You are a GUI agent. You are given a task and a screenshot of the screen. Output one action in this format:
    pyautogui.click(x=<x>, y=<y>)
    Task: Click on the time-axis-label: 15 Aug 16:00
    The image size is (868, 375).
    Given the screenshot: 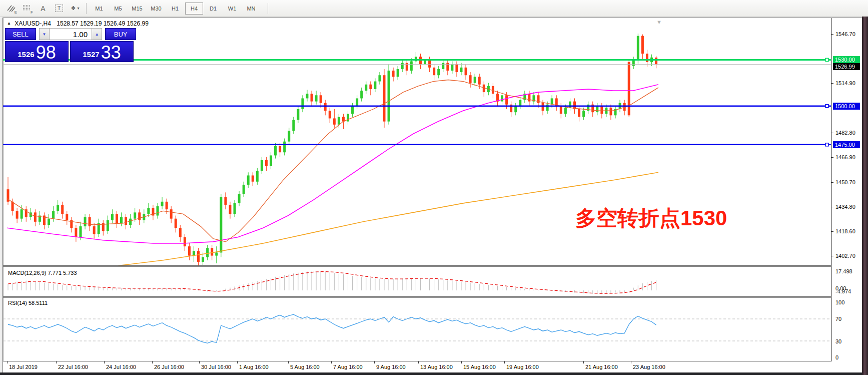 What is the action you would take?
    pyautogui.click(x=479, y=367)
    